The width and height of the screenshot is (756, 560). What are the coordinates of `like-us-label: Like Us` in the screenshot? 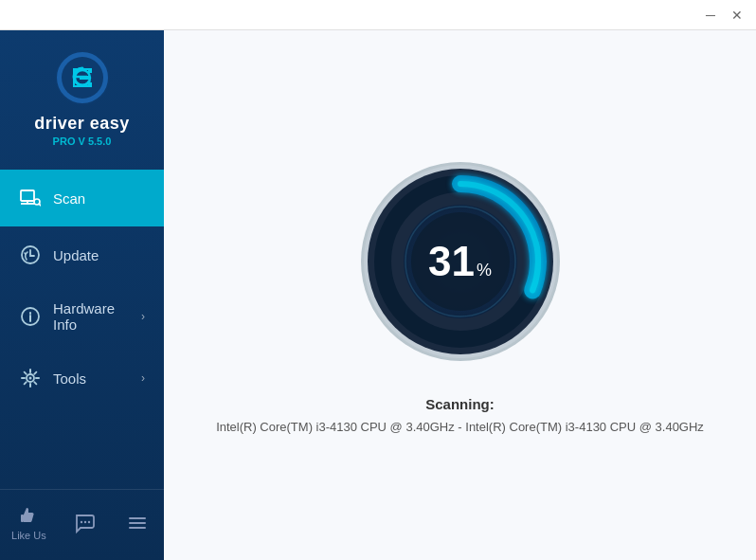 It's located at (28, 535).